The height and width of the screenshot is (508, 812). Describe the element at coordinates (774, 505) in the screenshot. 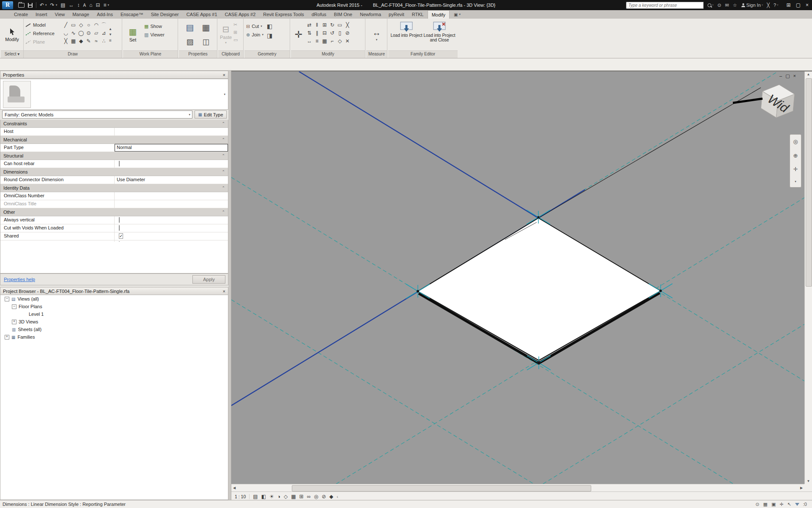

I see `select-links-toggle-icon: ▣` at that location.